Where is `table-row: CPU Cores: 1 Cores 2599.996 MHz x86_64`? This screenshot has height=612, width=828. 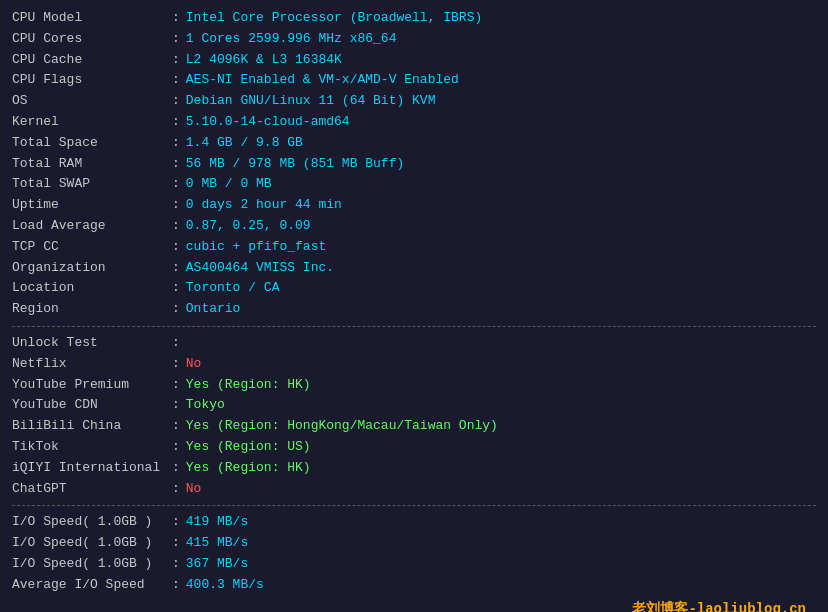 table-row: CPU Cores: 1 Cores 2599.996 MHz x86_64 is located at coordinates (414, 40).